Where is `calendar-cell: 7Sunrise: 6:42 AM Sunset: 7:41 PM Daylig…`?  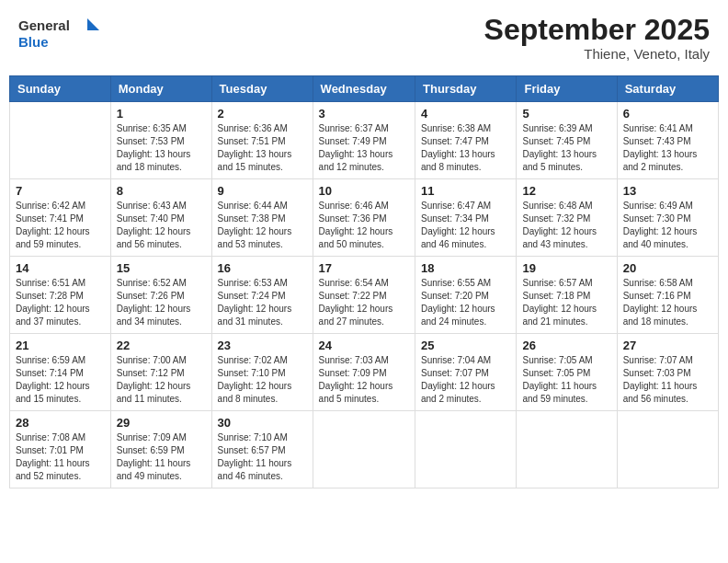
calendar-cell: 7Sunrise: 6:42 AM Sunset: 7:41 PM Daylig… is located at coordinates (61, 218).